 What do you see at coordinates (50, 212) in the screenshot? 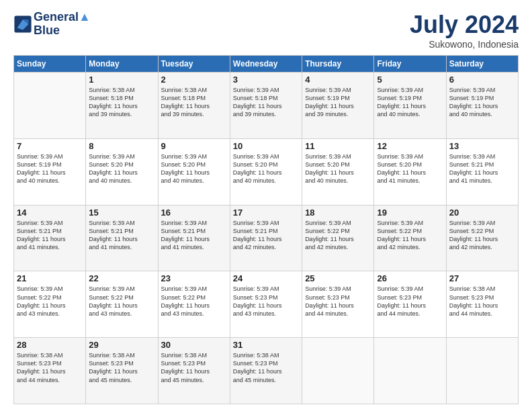
I see `day-number: 14` at bounding box center [50, 212].